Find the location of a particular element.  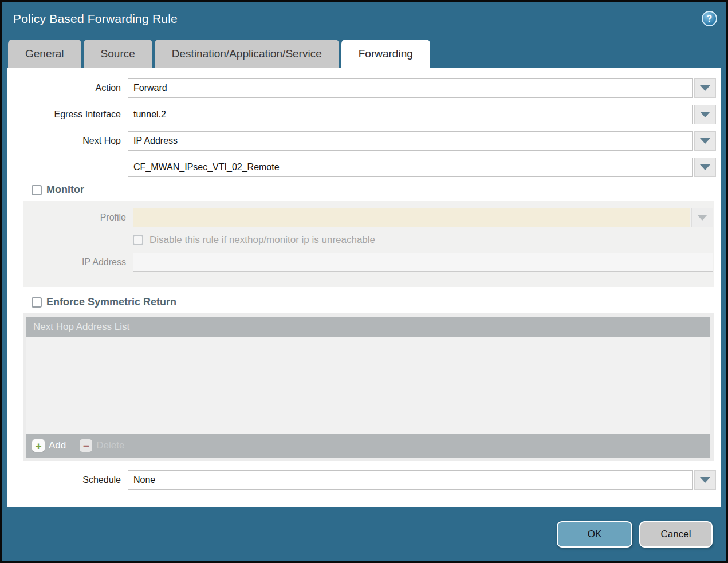

add-button: + Add is located at coordinates (49, 446).